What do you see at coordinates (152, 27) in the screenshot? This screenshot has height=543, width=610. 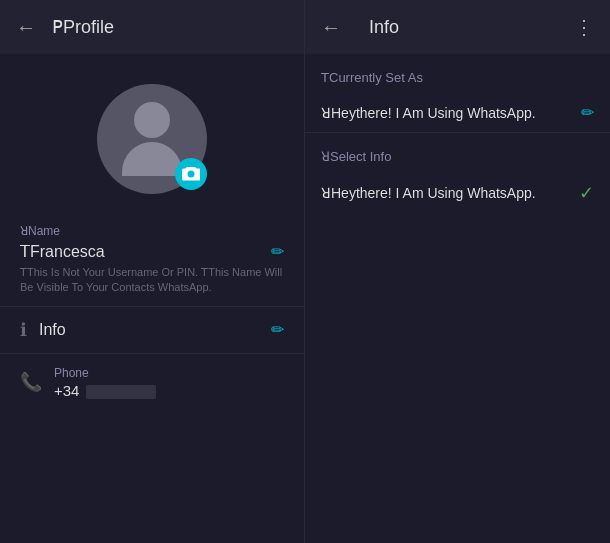 I see `left-header: ← ꓑProfile` at bounding box center [152, 27].